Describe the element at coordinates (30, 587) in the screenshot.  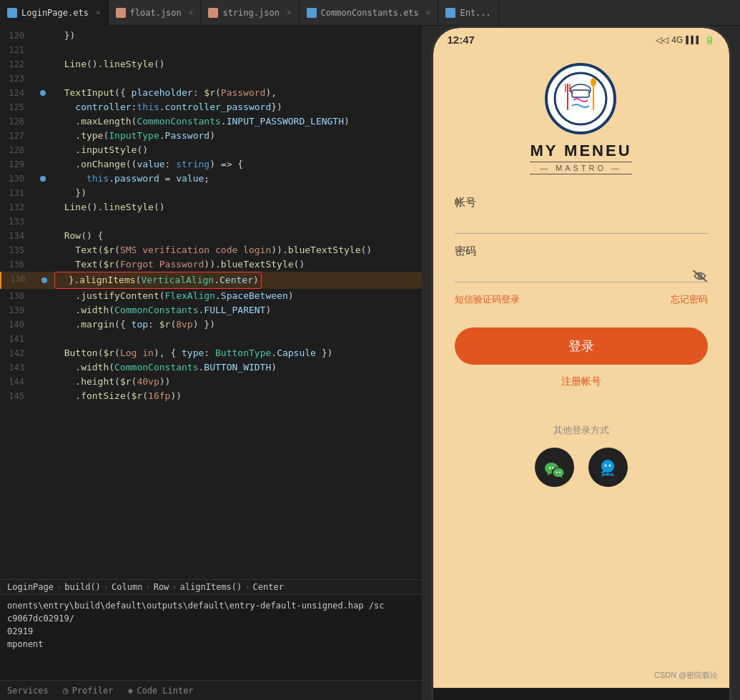
I see `breadcrumb-item-1: LoginPage` at that location.